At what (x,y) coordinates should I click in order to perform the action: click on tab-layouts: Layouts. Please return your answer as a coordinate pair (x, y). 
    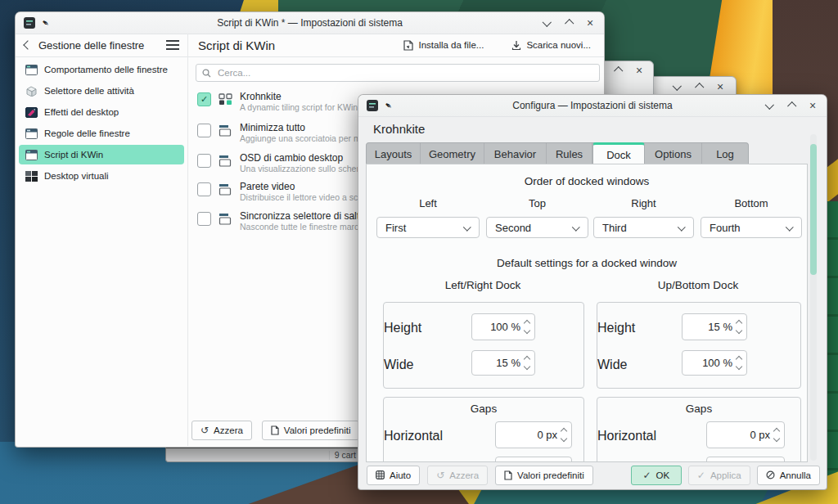
    Looking at the image, I should click on (394, 154).